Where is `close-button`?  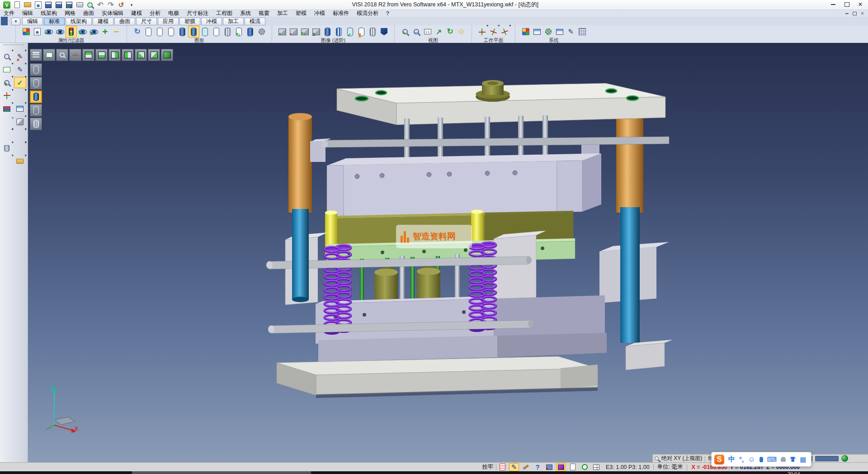 close-button is located at coordinates (860, 5).